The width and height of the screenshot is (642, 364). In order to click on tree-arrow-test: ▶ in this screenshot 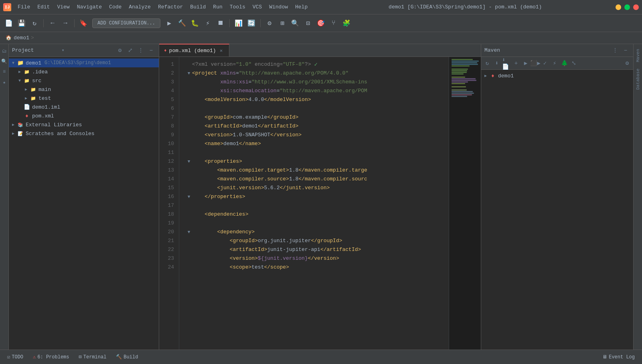, I will do `click(27, 98)`.